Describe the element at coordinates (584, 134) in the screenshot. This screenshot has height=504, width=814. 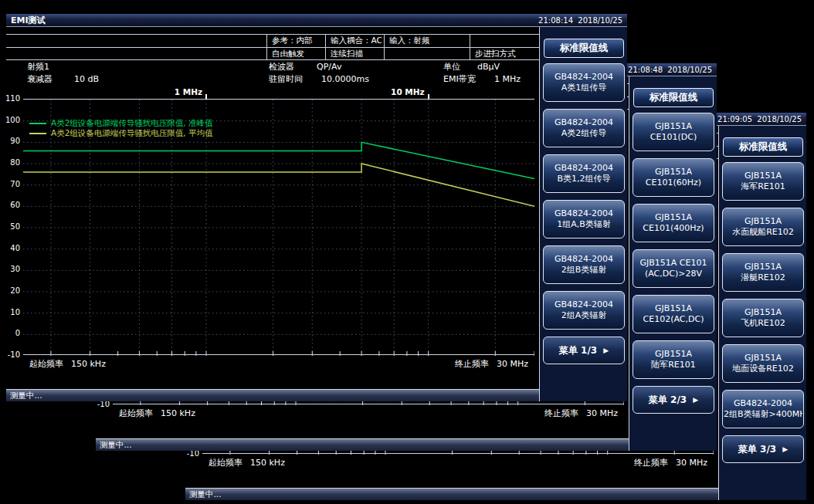
I see `softkey-label: A类2组传导` at that location.